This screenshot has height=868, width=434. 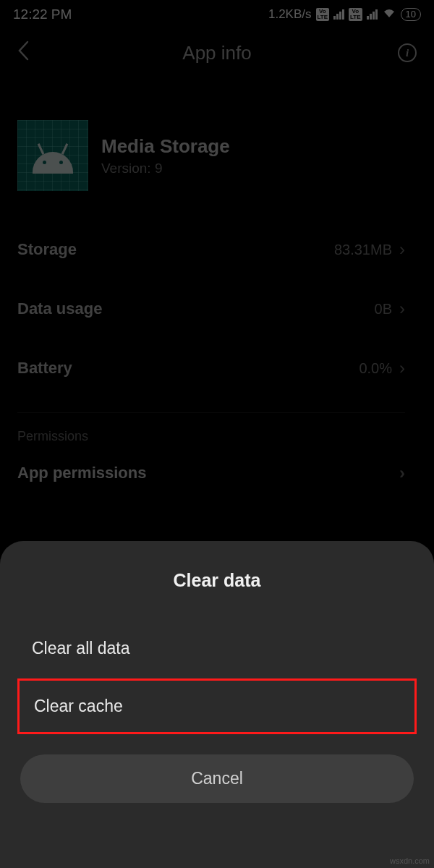 What do you see at coordinates (23, 54) in the screenshot?
I see `back-button` at bounding box center [23, 54].